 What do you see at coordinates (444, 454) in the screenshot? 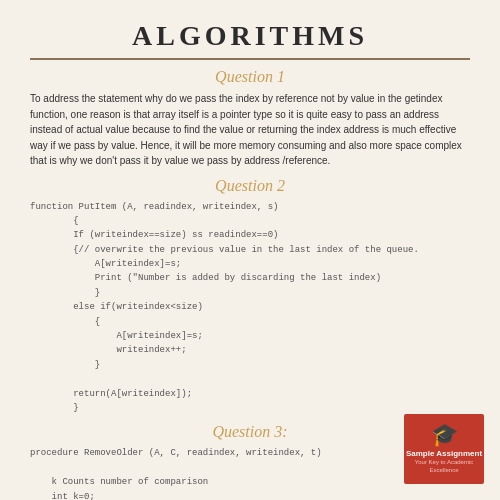
I see `logo-main-text: Sample Assignment` at bounding box center [444, 454].